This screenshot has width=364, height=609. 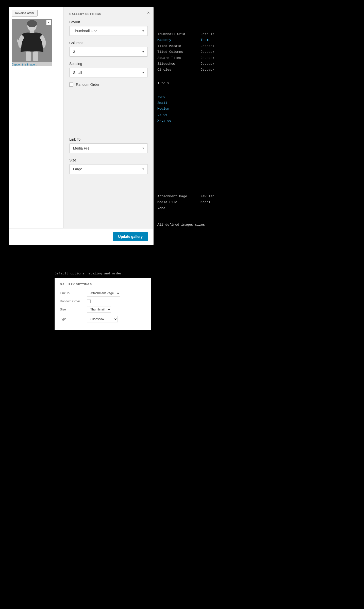 What do you see at coordinates (109, 28) in the screenshot?
I see `layout-field-group: Layout Thumbnail Grid ▾` at bounding box center [109, 28].